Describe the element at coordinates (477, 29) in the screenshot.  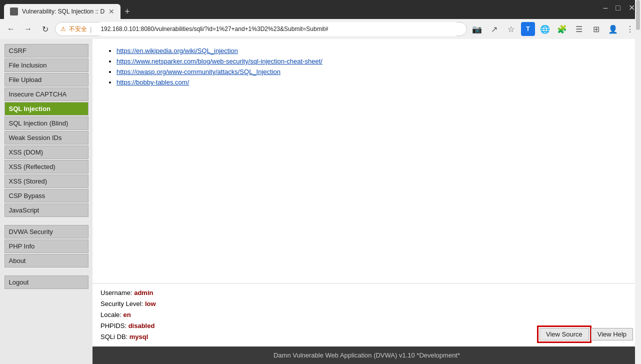
I see `screenshot-icon: 📷` at that location.